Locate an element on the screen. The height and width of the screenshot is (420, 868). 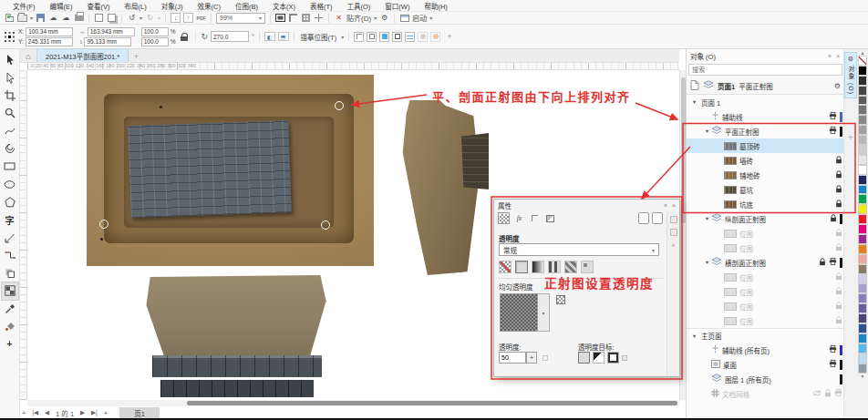
menu-item-11: 窗口(W) is located at coordinates (398, 5).